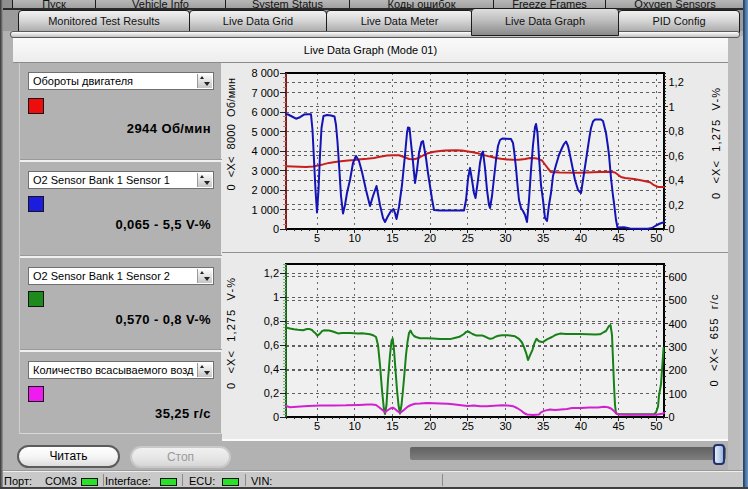 Image resolution: width=748 pixels, height=489 pixels. What do you see at coordinates (265, 151) in the screenshot?
I see `svg-text: 4 000` at bounding box center [265, 151].